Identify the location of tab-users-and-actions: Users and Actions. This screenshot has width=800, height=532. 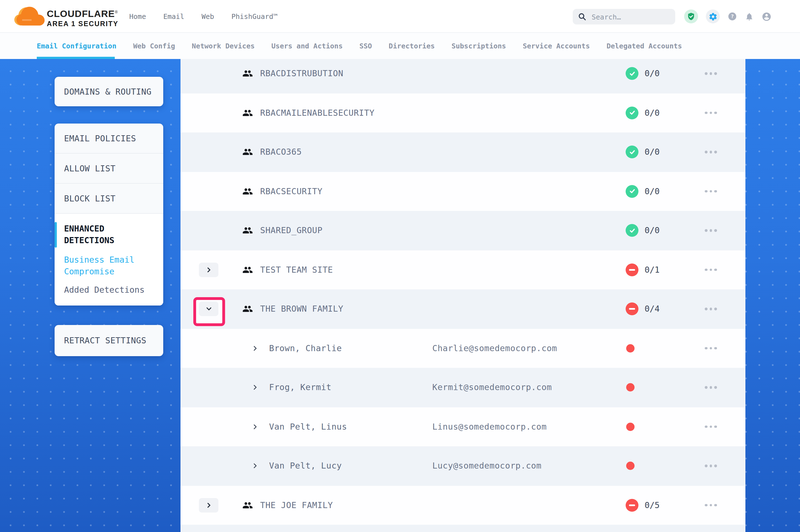
(307, 46).